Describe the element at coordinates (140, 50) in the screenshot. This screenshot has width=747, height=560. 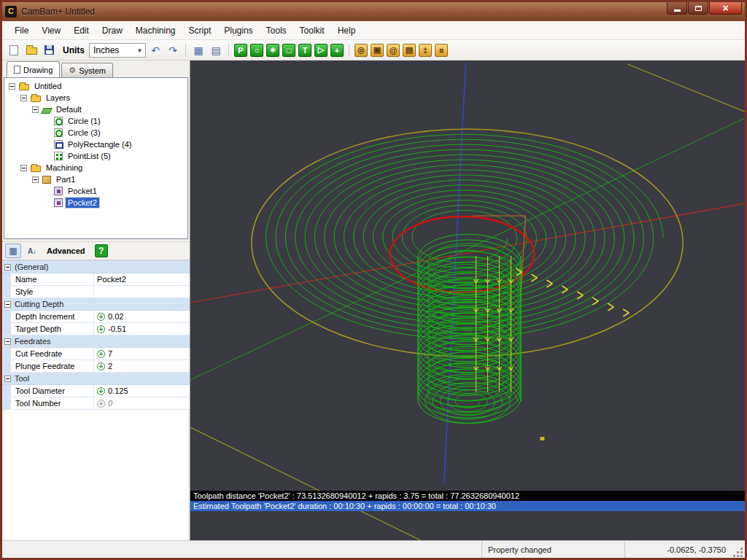
I see `dropdown-arrow-icon: ▾` at that location.